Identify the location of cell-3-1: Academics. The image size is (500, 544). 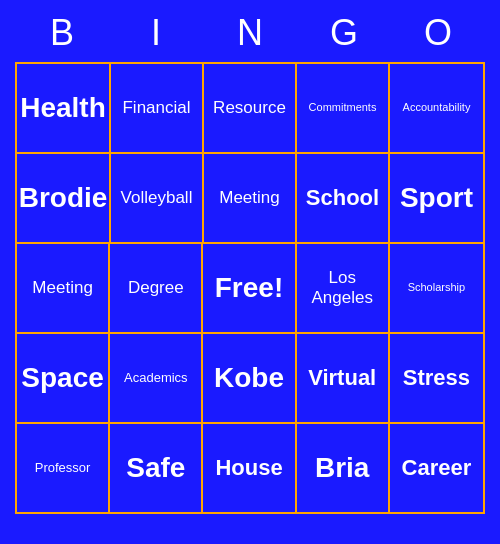
(156, 378).